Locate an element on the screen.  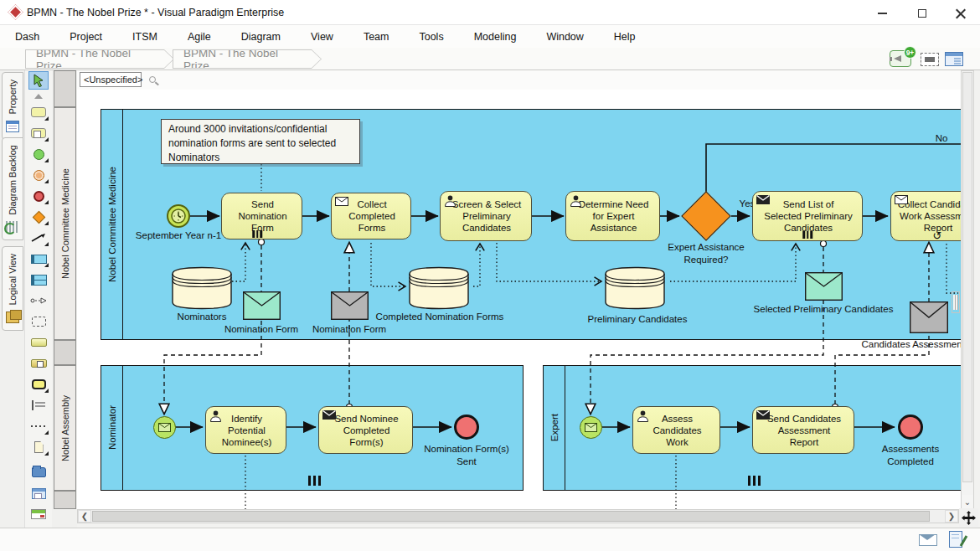
menu-tools: Tools is located at coordinates (431, 37).